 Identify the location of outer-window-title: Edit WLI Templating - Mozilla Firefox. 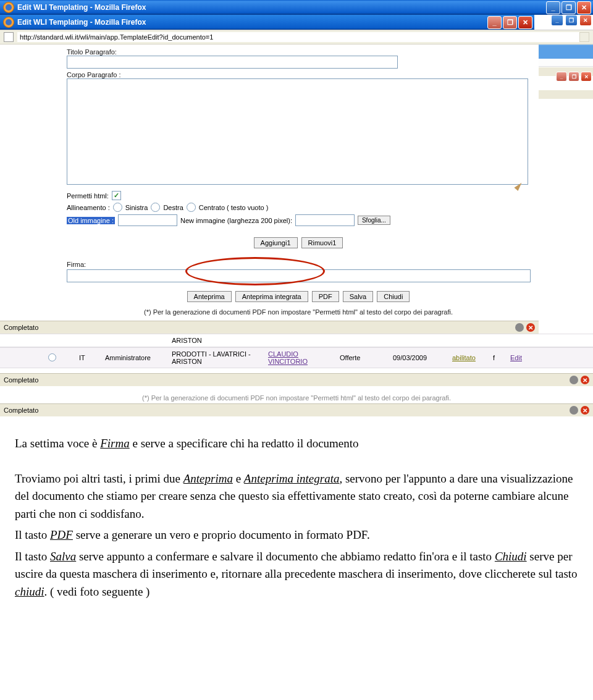
(82, 7).